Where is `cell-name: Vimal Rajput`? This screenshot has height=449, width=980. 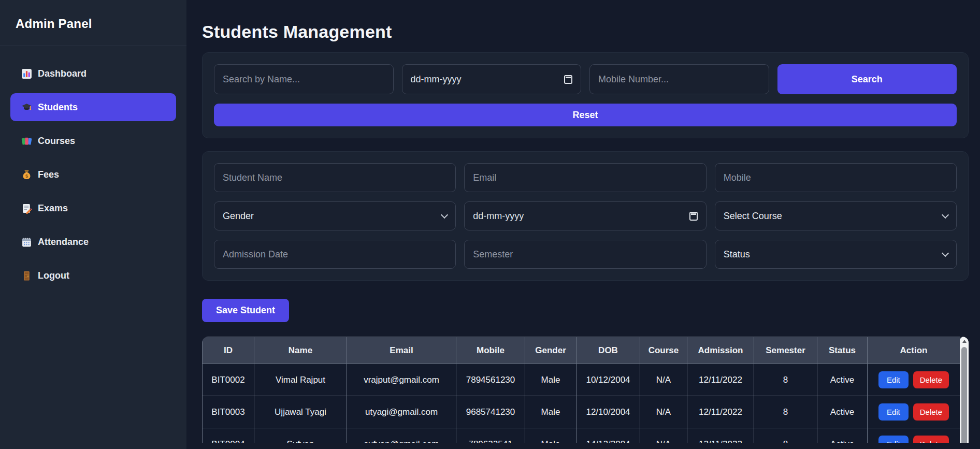
cell-name: Vimal Rajput is located at coordinates (300, 380).